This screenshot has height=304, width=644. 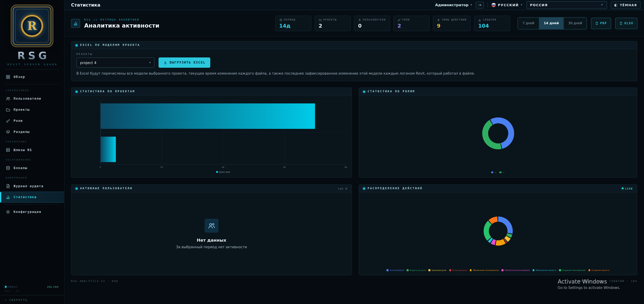 What do you see at coordinates (20, 168) in the screenshot?
I see `sidebar-item-label: Бэкапы` at bounding box center [20, 168].